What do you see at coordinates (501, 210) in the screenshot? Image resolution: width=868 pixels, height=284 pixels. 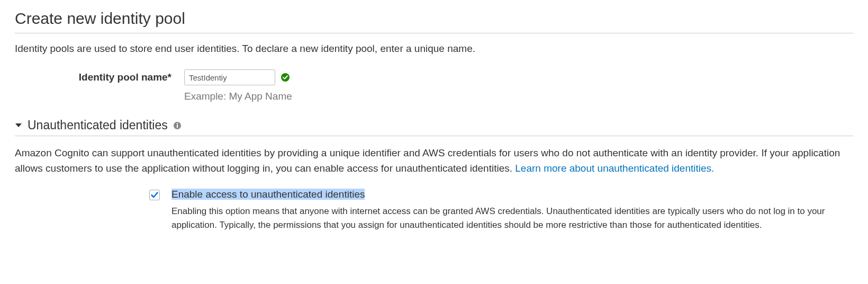 I see `enable-unauth-row: Enable access to unauthenticated identit…` at bounding box center [501, 210].